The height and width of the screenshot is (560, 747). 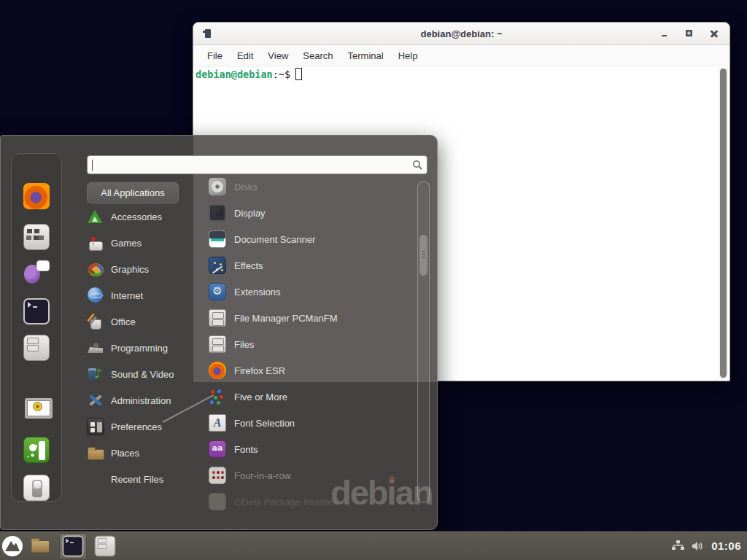 What do you see at coordinates (140, 322) in the screenshot?
I see `category-office: Office` at bounding box center [140, 322].